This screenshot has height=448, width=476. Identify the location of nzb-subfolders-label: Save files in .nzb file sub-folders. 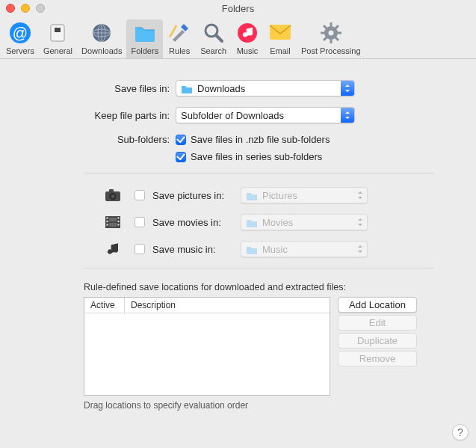
(260, 139).